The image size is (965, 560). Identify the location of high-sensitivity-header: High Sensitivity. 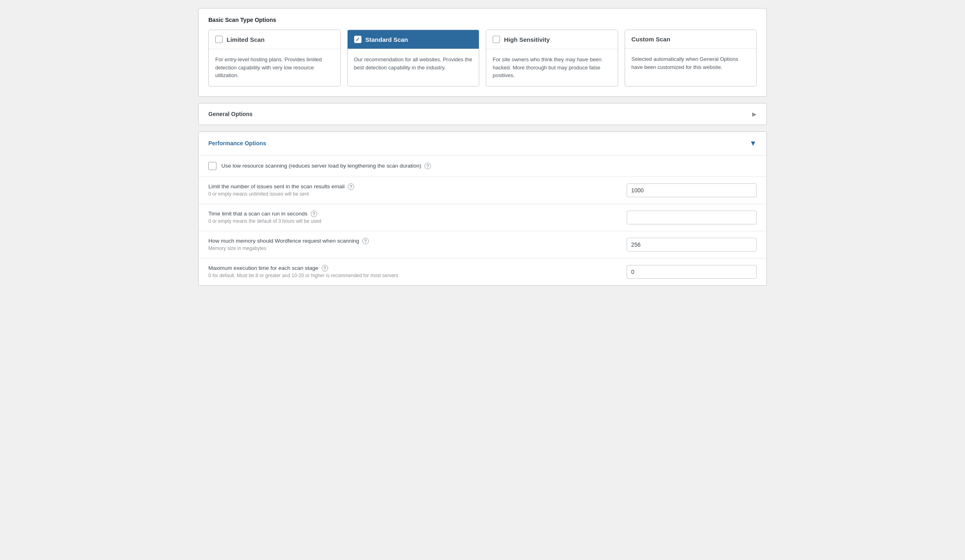
(552, 40).